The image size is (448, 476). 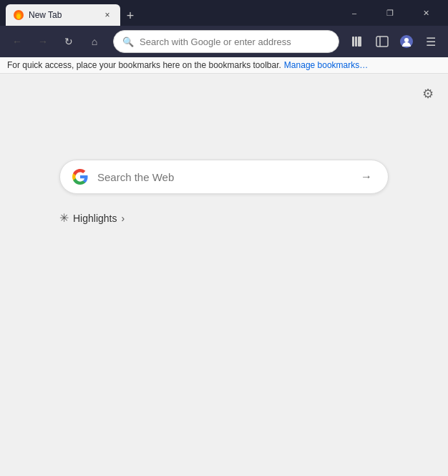 I want to click on menu-button: ☰, so click(x=431, y=42).